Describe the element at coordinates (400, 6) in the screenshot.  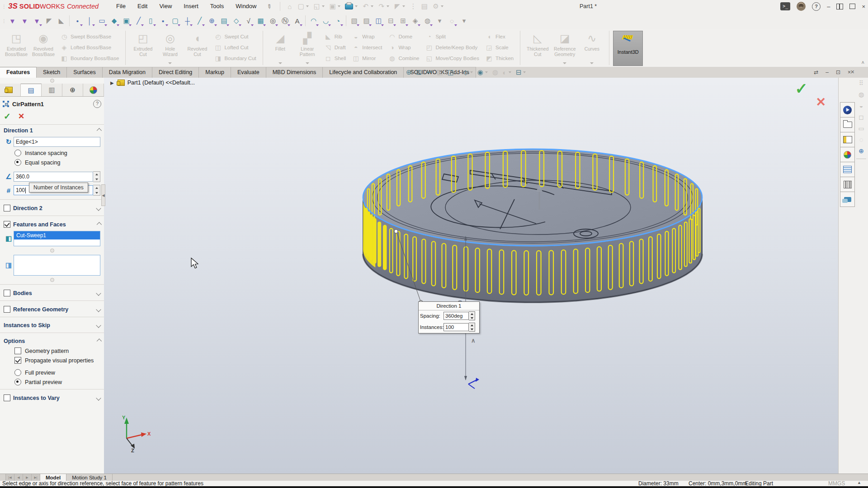
I see `select-icon: ◤` at that location.